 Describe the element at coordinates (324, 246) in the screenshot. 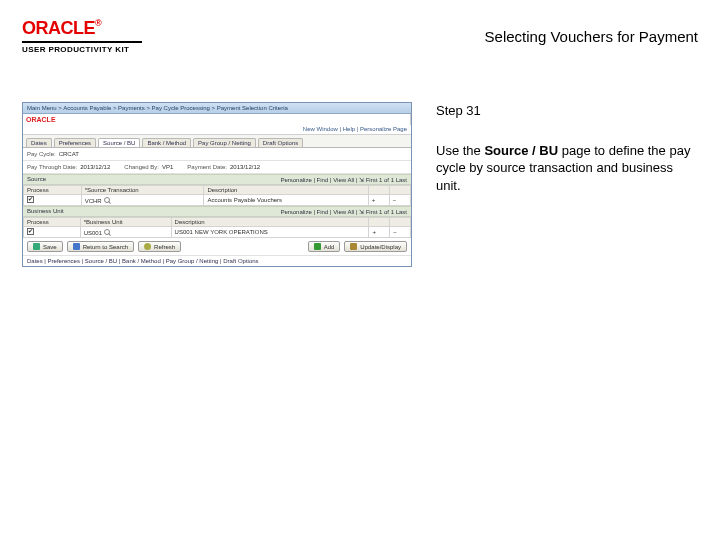

I see `add-button: Add` at that location.